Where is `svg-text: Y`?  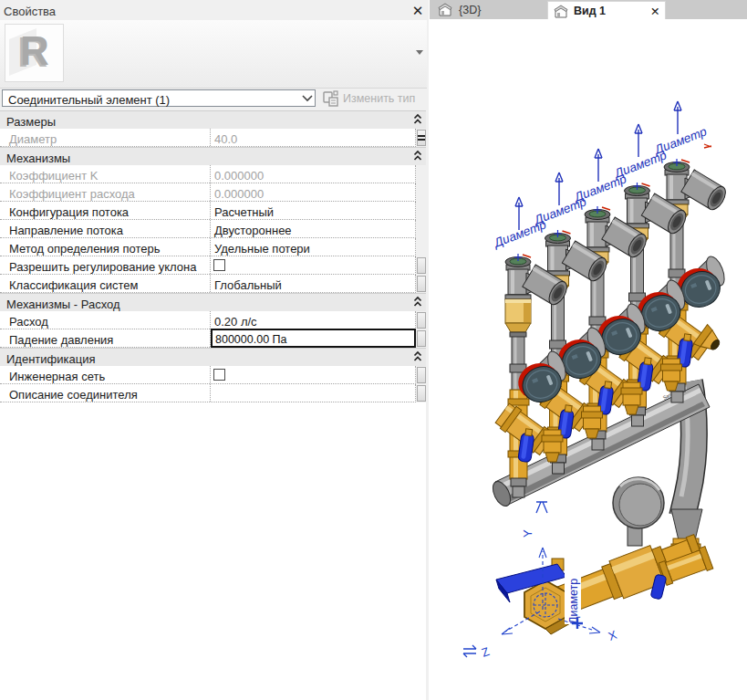
svg-text: Y is located at coordinates (527, 533).